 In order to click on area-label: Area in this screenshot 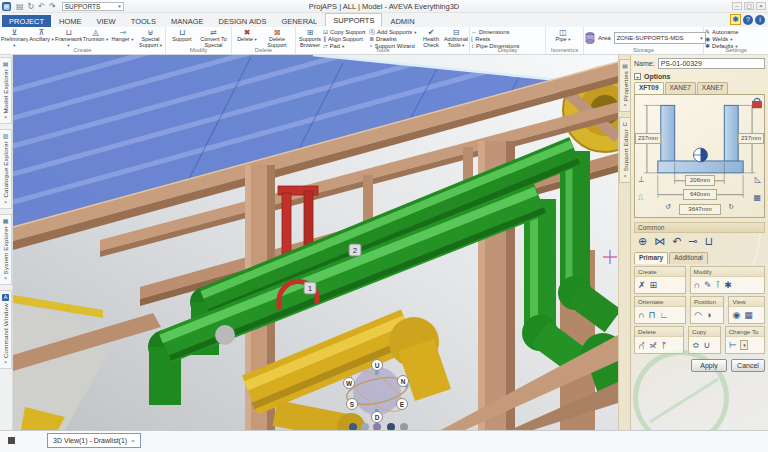, I will do `click(604, 38)`.